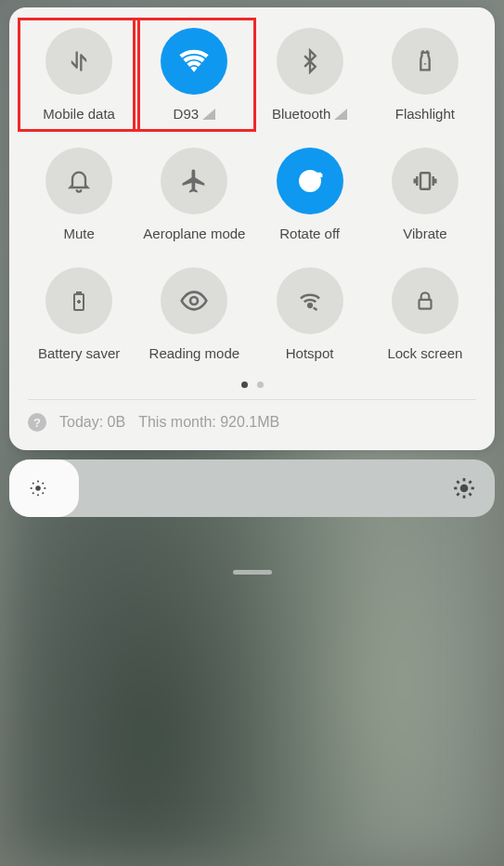  Describe the element at coordinates (310, 74) in the screenshot. I see `tile-bluetooth: Bluetooth` at that location.